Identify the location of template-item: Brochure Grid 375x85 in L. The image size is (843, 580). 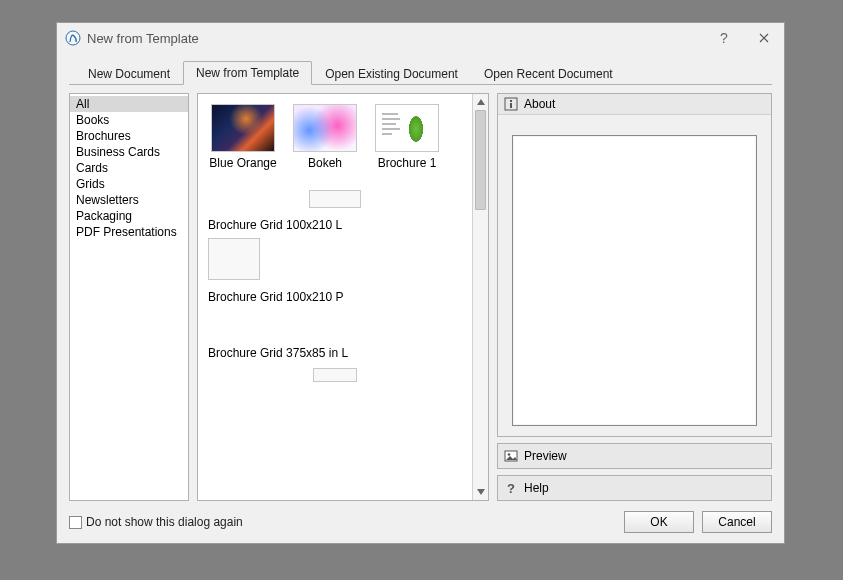
(335, 363).